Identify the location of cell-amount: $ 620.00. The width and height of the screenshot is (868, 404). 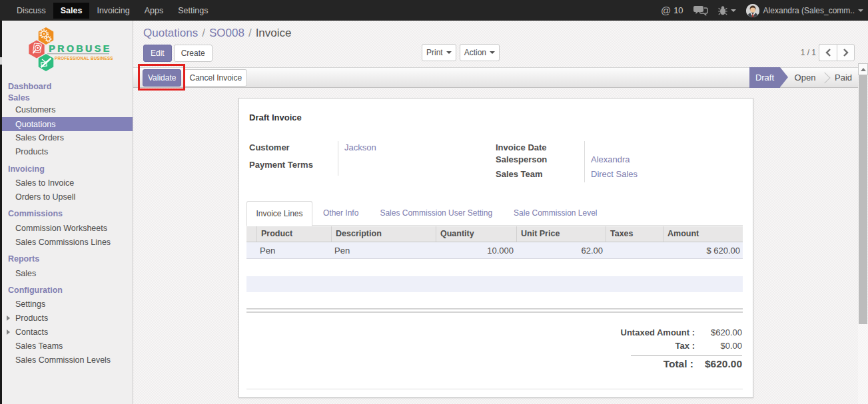
(703, 250).